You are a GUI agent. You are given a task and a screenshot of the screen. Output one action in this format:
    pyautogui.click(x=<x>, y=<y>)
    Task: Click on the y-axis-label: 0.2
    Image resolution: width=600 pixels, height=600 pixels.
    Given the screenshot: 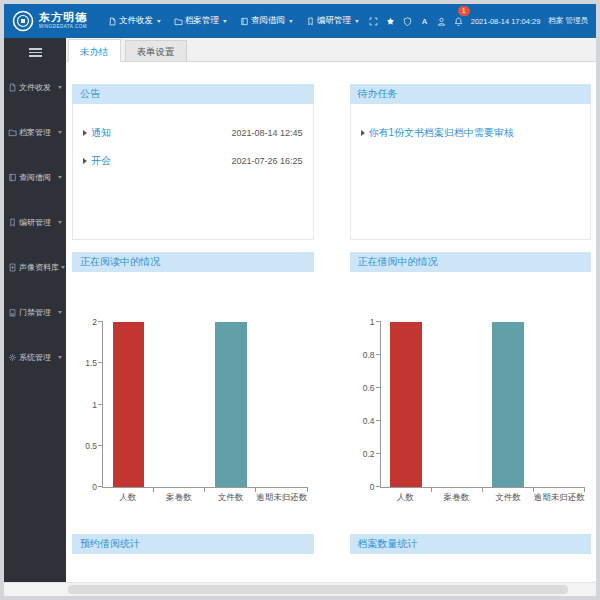 What is the action you would take?
    pyautogui.click(x=369, y=454)
    